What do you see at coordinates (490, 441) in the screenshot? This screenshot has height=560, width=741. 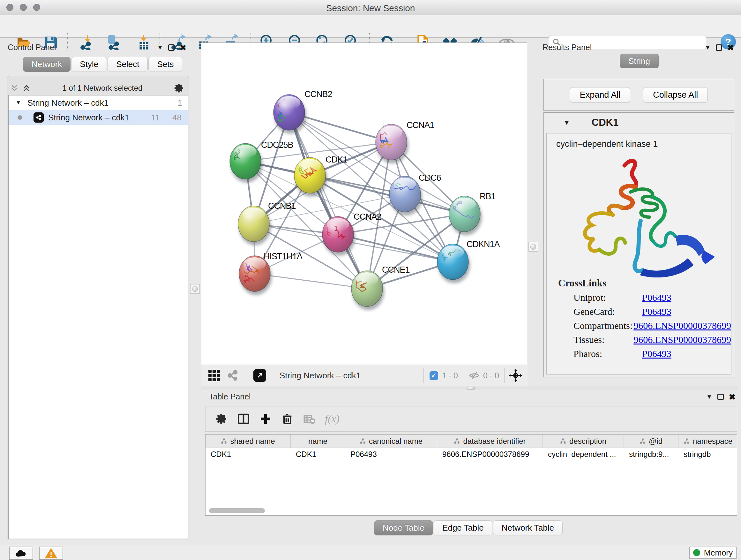 I see `column-header-database-identifier: database identifier` at bounding box center [490, 441].